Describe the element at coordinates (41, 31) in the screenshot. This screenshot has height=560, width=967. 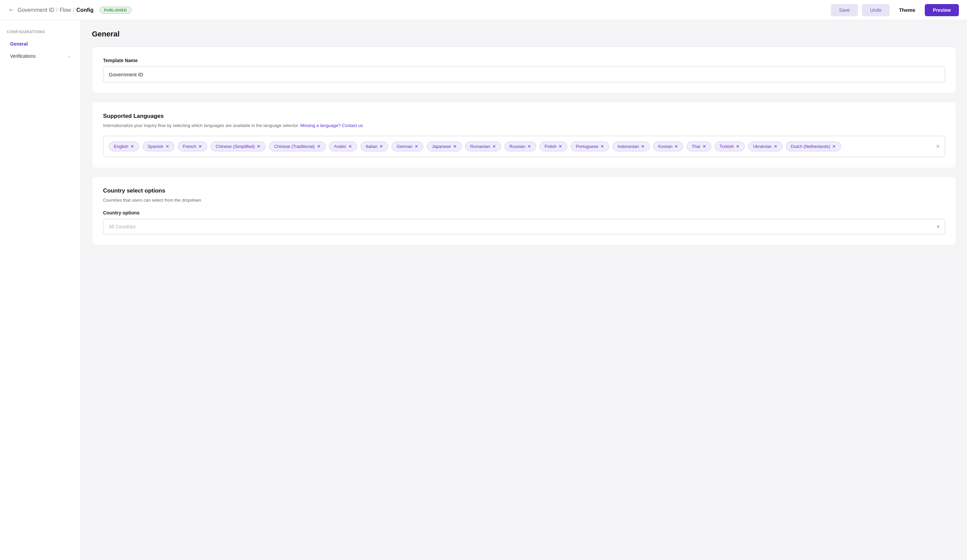
I see `sidebar-section-title: CONFIGURATIONS` at that location.